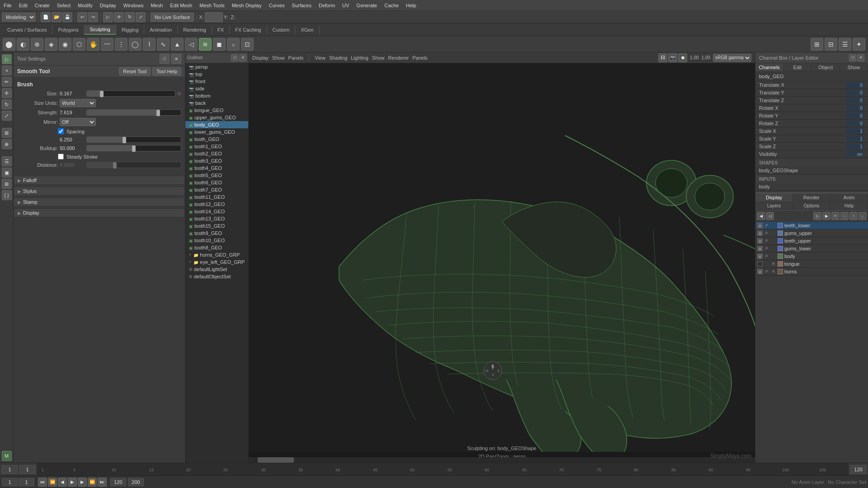 This screenshot has width=868, height=488. What do you see at coordinates (831, 44) in the screenshot?
I see `sculpt-extra-2: ⊟` at bounding box center [831, 44].